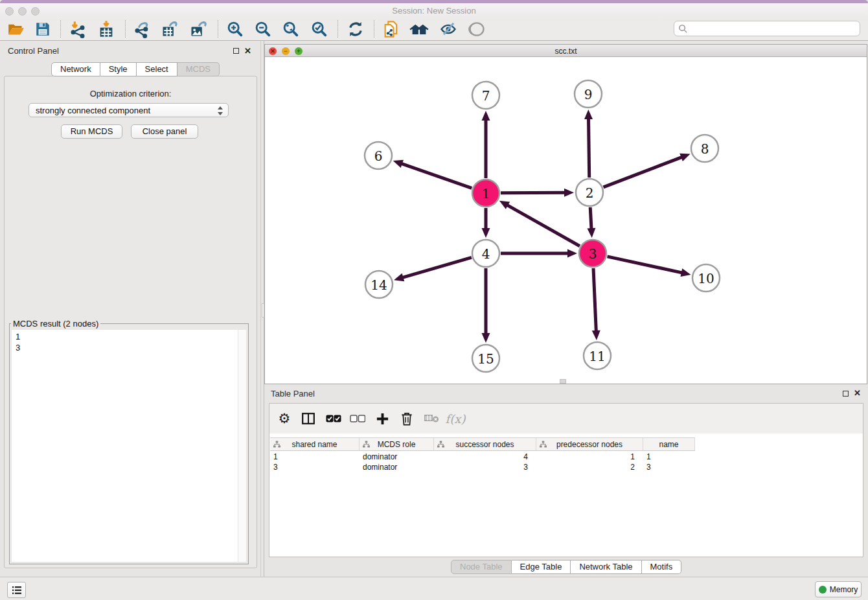 The height and width of the screenshot is (600, 868). Describe the element at coordinates (434, 588) in the screenshot. I see `status-bar: Memory` at that location.